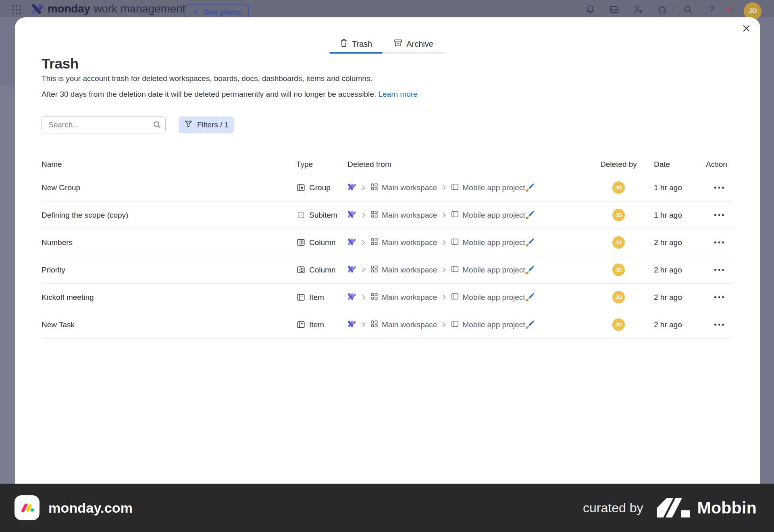 Image resolution: width=774 pixels, height=532 pixels. I want to click on product-suite: work management, so click(139, 9).